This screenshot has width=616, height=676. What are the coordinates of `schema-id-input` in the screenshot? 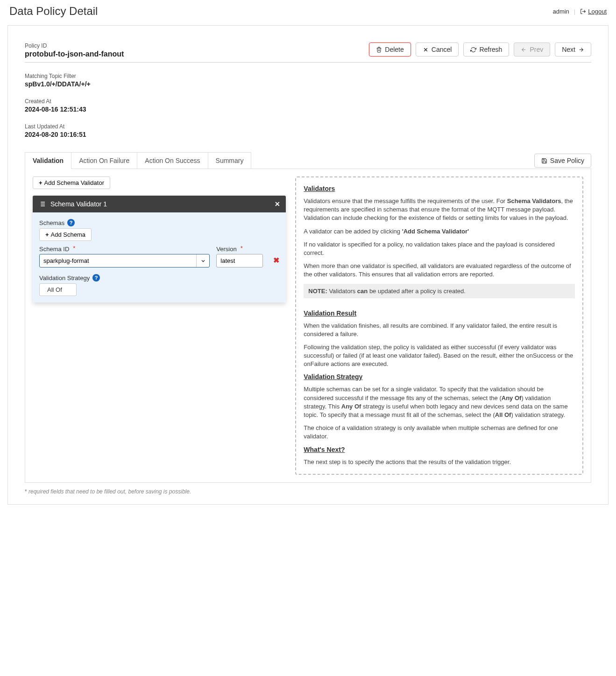 It's located at (118, 261).